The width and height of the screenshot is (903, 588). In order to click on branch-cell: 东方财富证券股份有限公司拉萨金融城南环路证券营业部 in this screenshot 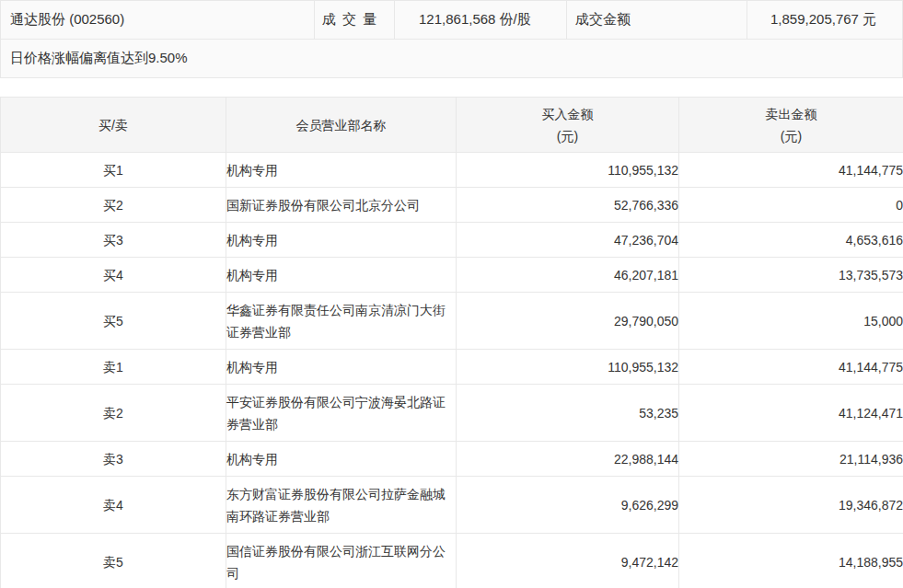, I will do `click(342, 505)`.